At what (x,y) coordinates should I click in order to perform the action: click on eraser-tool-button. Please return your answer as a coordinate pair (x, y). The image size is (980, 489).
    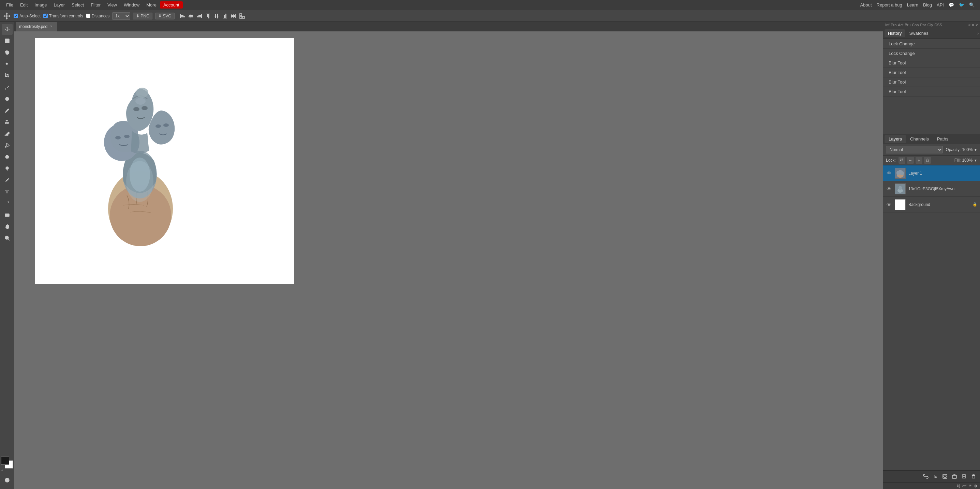
    Looking at the image, I should click on (7, 134).